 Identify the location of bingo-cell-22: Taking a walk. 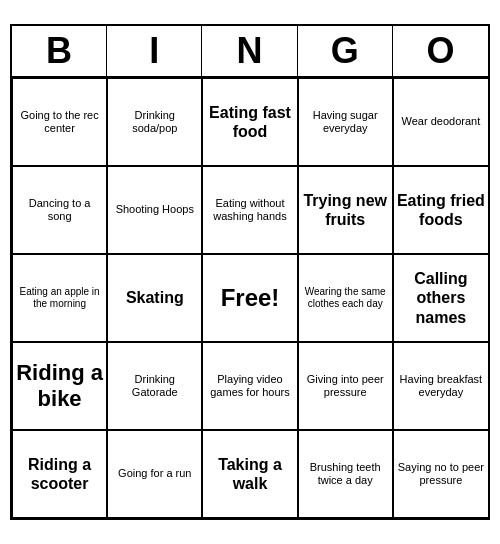
(250, 474).